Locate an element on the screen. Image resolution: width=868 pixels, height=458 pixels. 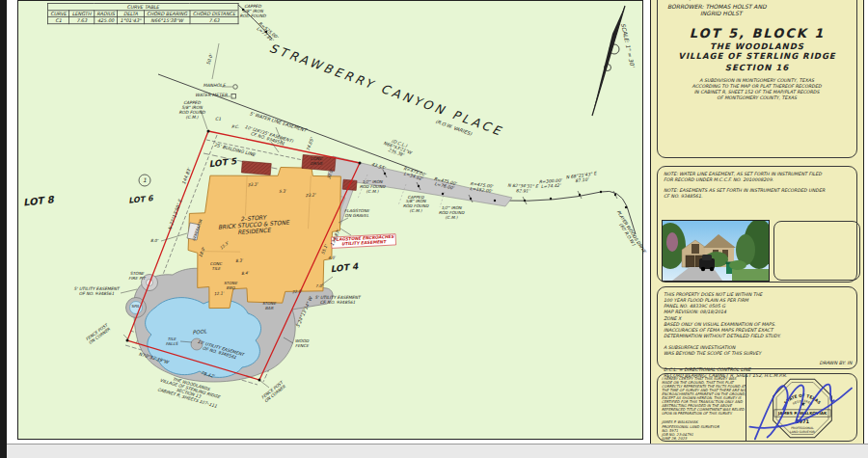
brick-stoop is located at coordinates (257, 168).